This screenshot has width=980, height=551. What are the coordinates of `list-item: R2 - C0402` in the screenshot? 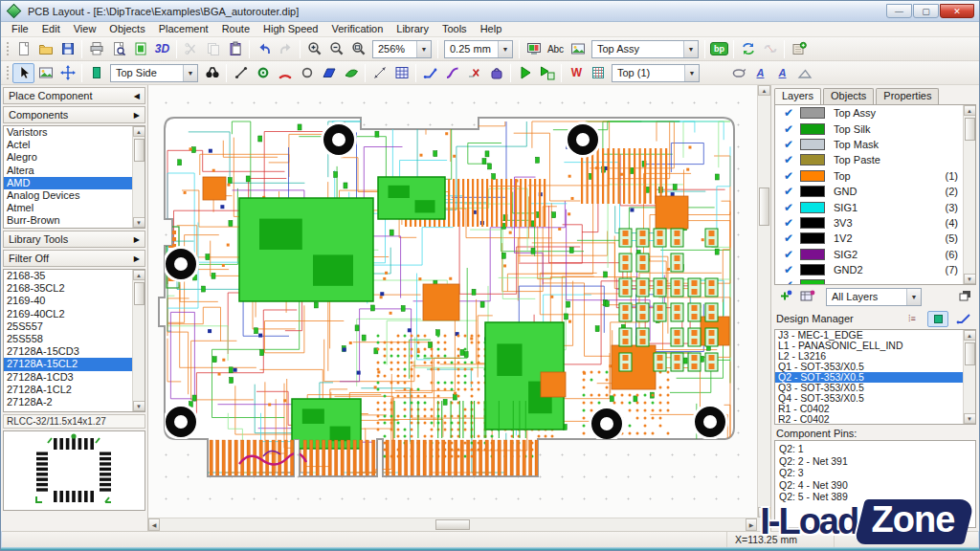 It's located at (875, 419).